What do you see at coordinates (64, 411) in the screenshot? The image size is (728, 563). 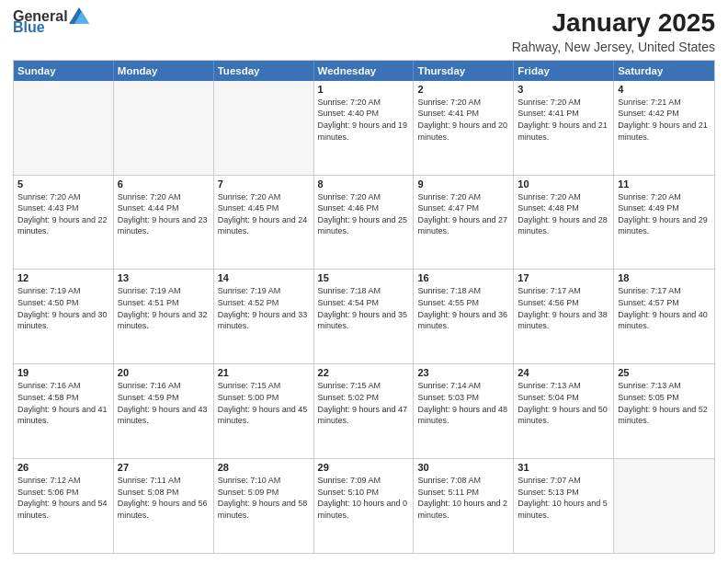 I see `day-cell-19: 19Sunrise: 7:16 AMSunset: 4:58 PMDayligh…` at bounding box center [64, 411].